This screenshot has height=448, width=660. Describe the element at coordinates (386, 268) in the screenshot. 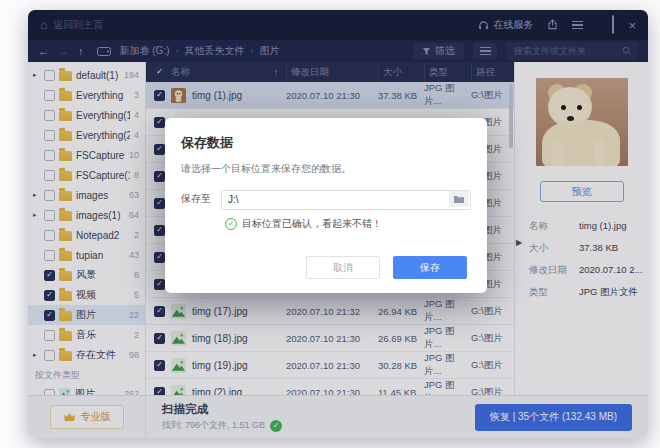

I see `dialog-buttons: 取消 保存` at that location.